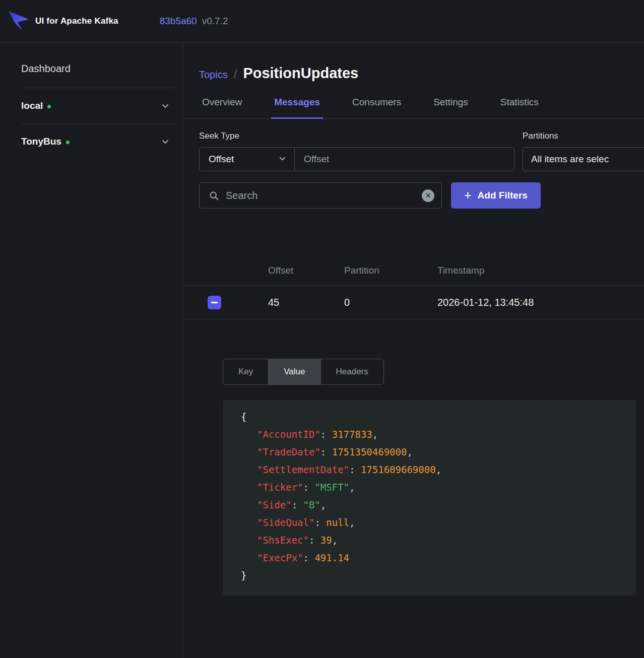 The width and height of the screenshot is (644, 658). I want to click on json-line: "TradeDate": 1751350469000,, so click(441, 452).